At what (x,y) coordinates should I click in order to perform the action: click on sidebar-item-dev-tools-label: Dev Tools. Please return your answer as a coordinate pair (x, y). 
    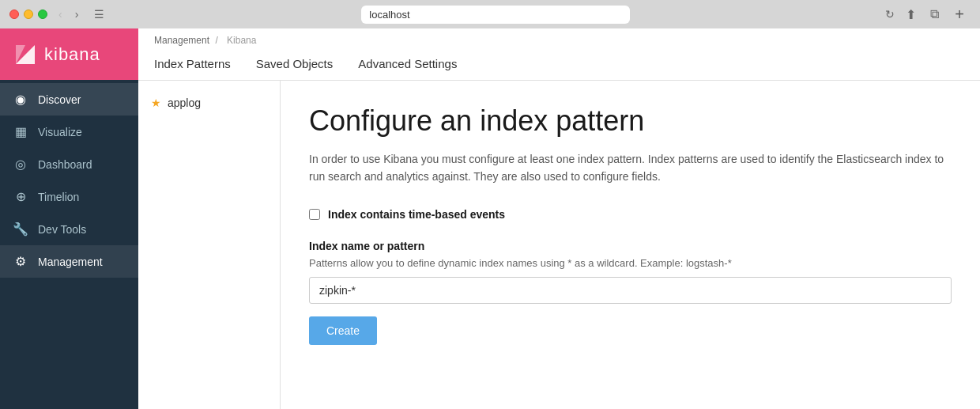
    Looking at the image, I should click on (62, 229).